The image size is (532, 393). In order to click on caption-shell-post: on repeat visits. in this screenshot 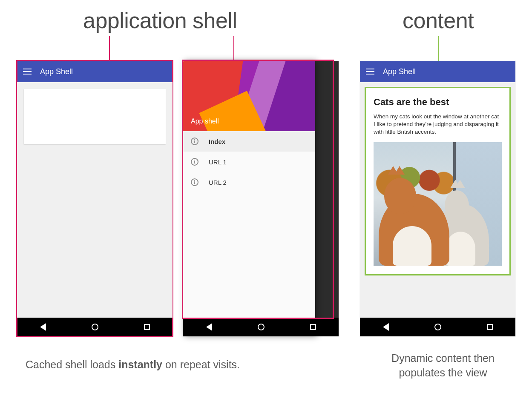, I will do `click(201, 364)`.